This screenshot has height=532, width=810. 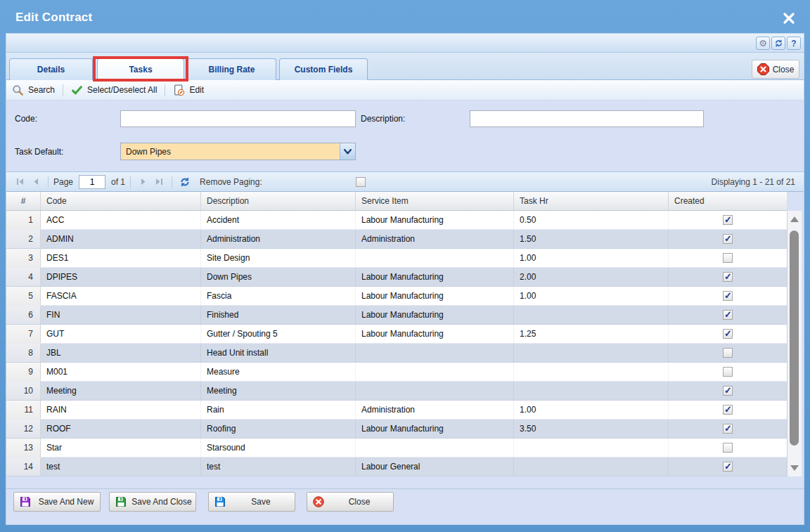 I want to click on table-row: 9 M001 Measure, so click(x=397, y=372).